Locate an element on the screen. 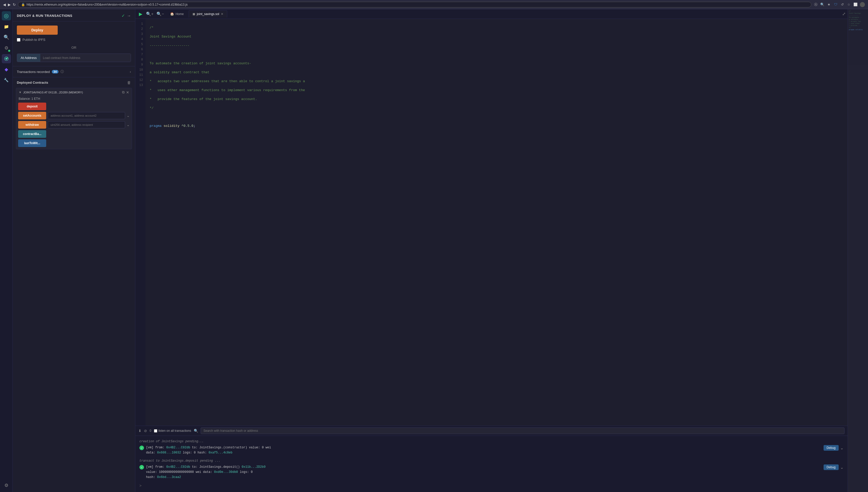 Image resolution: width=868 pixels, height=492 pixels. contractba-button: contractBa... is located at coordinates (32, 134).